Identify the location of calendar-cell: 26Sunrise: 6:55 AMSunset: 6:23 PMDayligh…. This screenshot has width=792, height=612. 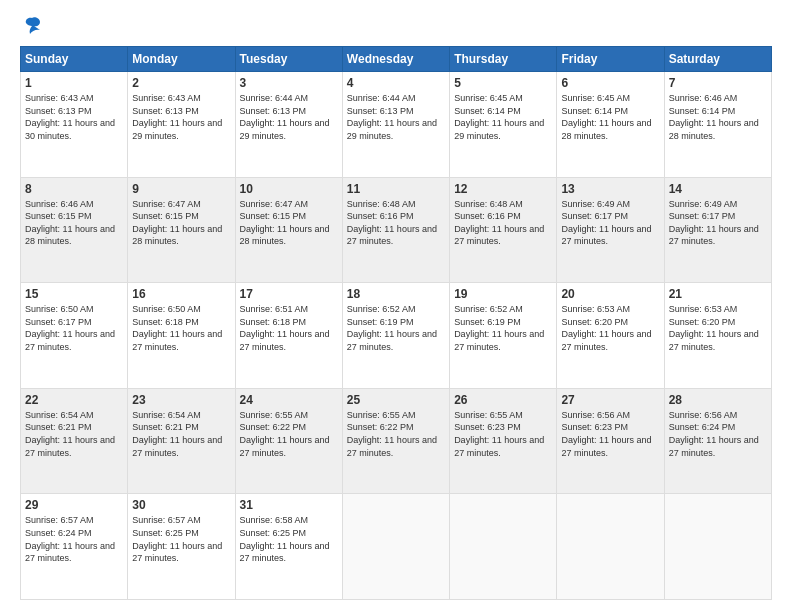
(504, 441).